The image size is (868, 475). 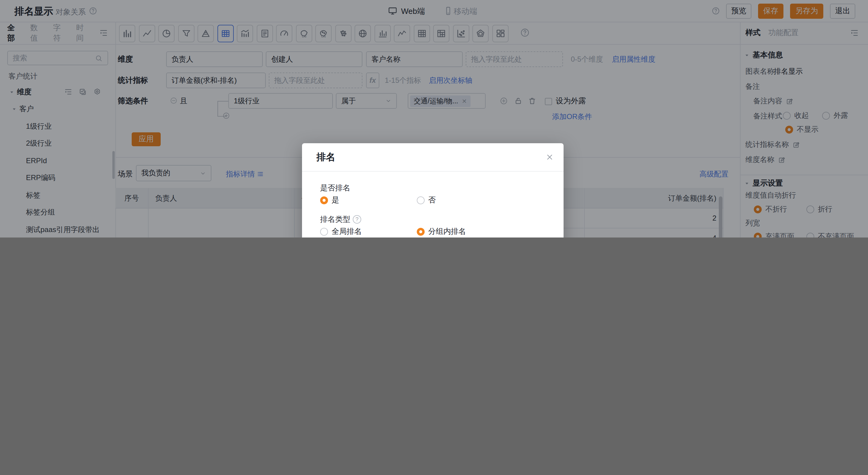 What do you see at coordinates (357, 219) in the screenshot?
I see `help-icon: ?` at bounding box center [357, 219].